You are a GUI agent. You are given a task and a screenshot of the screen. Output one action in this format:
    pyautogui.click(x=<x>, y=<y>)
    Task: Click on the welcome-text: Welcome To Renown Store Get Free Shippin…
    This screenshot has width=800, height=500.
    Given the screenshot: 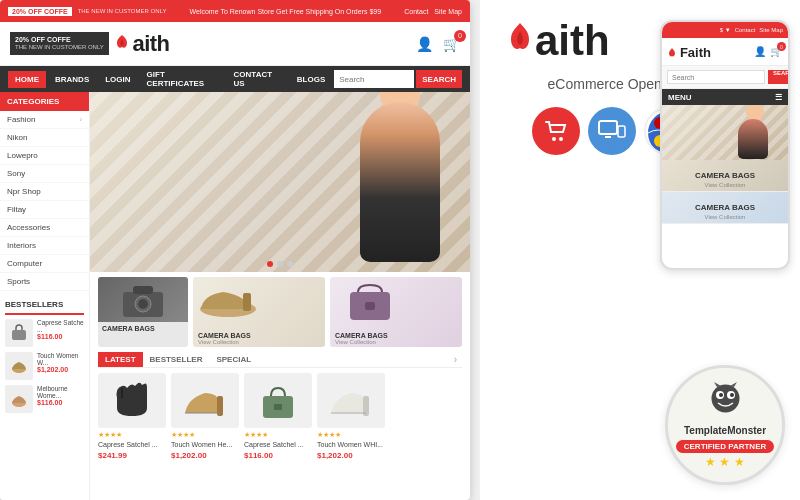 What is the action you would take?
    pyautogui.click(x=286, y=12)
    